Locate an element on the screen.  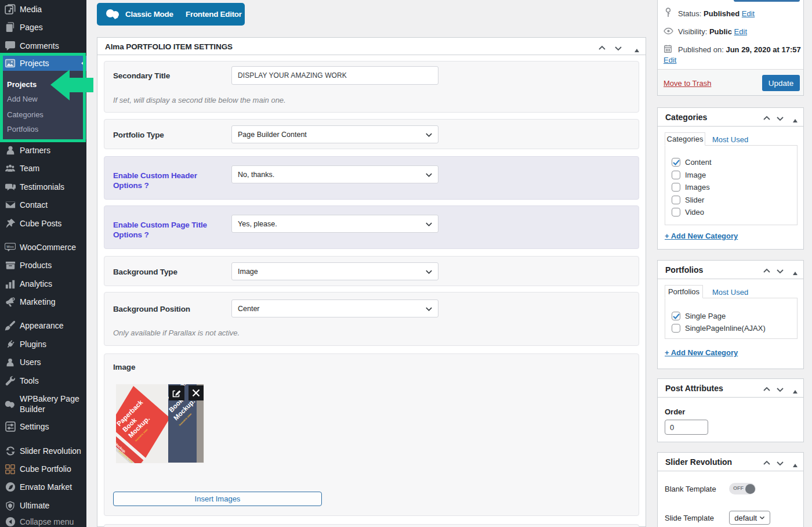
svg-text: Woo is located at coordinates (10, 247).